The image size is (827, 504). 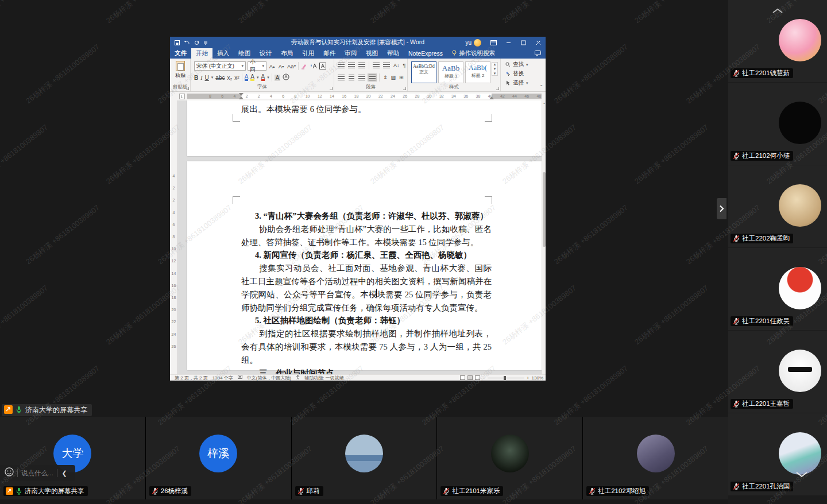 I want to click on borders-icon: ⊞, so click(x=401, y=77).